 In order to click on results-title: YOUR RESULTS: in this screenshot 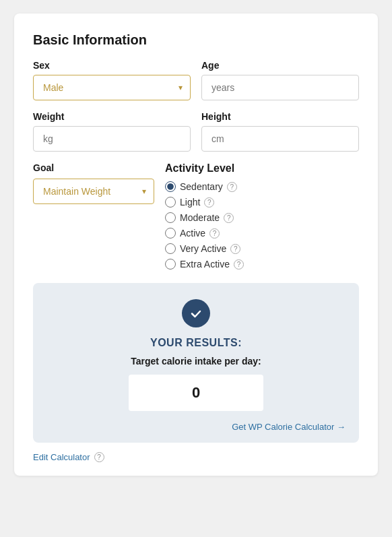, I will do `click(196, 343)`.